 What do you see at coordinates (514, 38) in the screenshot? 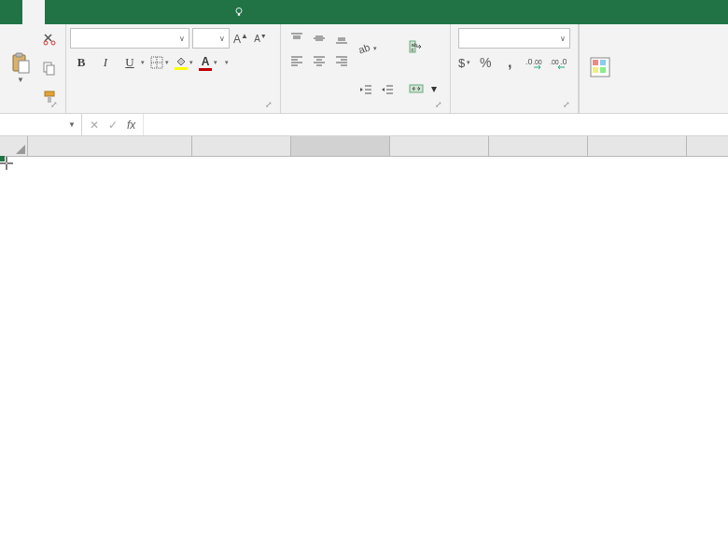
I see `number-format-combo: ∨` at bounding box center [514, 38].